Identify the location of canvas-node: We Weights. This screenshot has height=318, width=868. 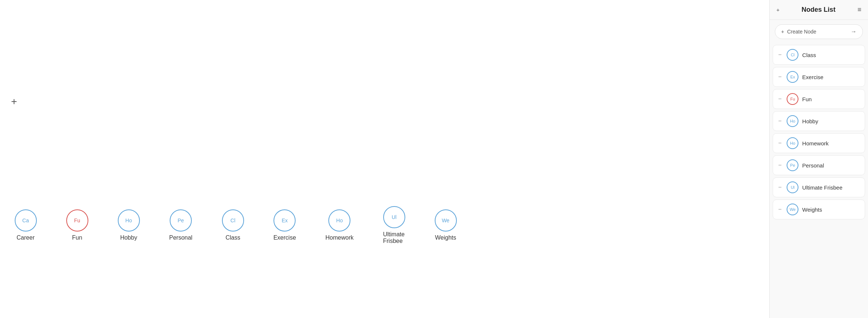
(446, 225).